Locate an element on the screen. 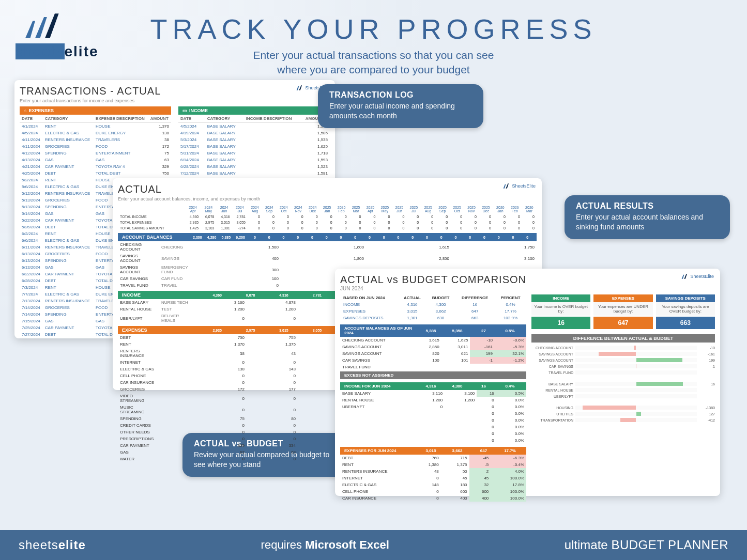  panel-subtitle: Enter your actual account balances, inco… is located at coordinates (327, 199).